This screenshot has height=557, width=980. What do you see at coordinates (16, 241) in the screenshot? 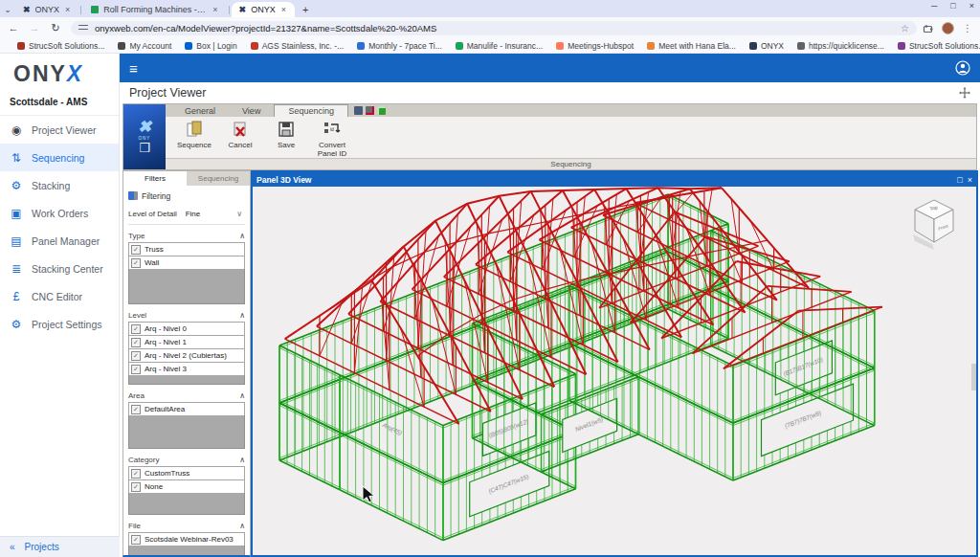
I see `panel-manager-icon: ▤` at bounding box center [16, 241].